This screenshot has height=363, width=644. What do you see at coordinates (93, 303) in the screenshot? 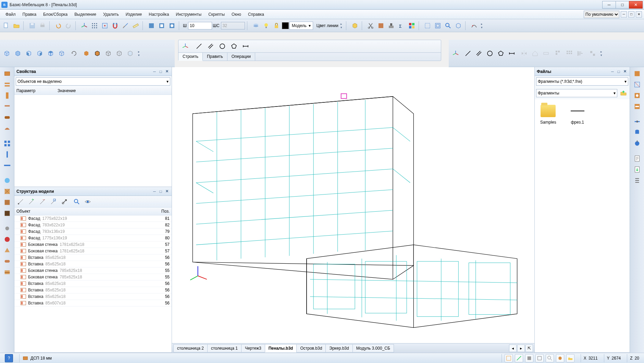
I see `tree-row: Вставка85x607x1856` at bounding box center [93, 303].